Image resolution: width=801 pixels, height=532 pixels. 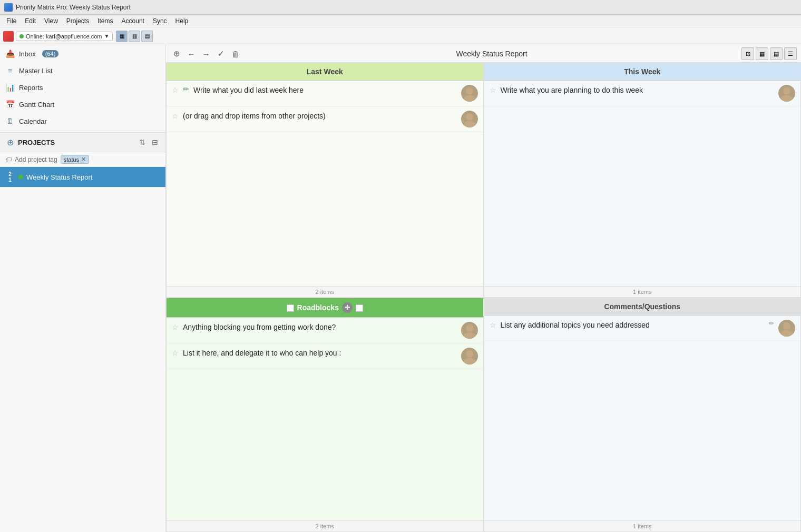 I want to click on report-view-table: ▦, so click(x=762, y=54).